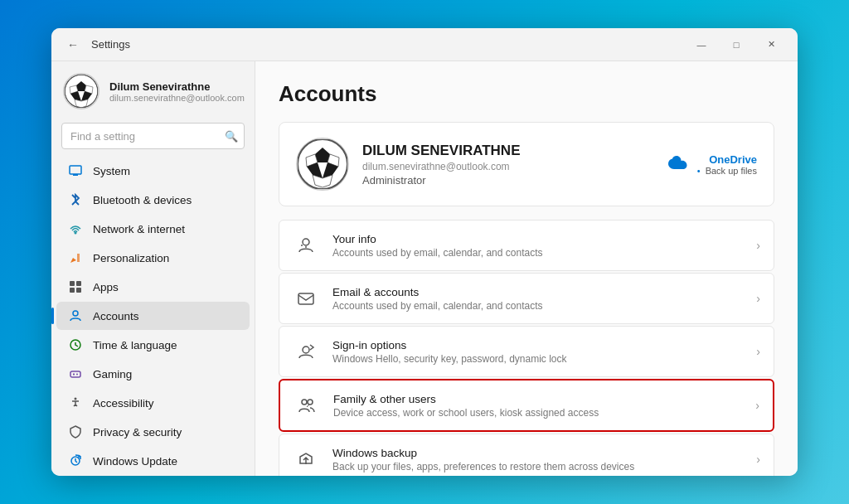  I want to click on chevron-icon-family-users: ›, so click(758, 405).